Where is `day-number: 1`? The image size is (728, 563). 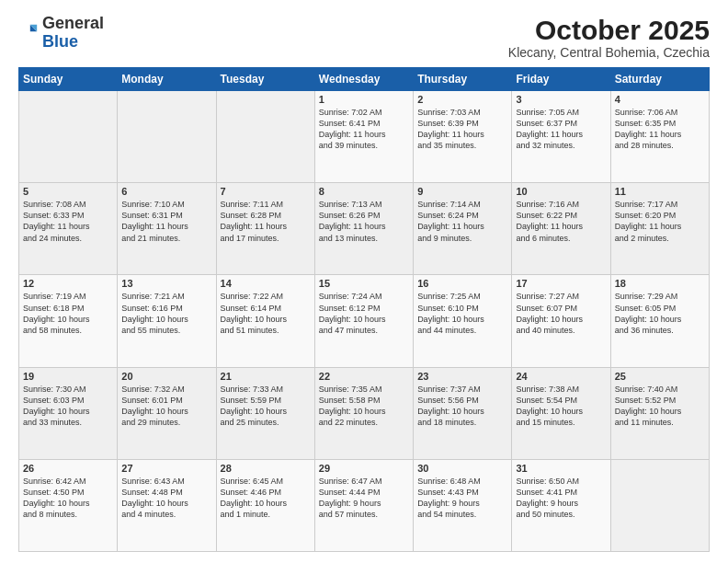
day-number: 1 is located at coordinates (364, 99).